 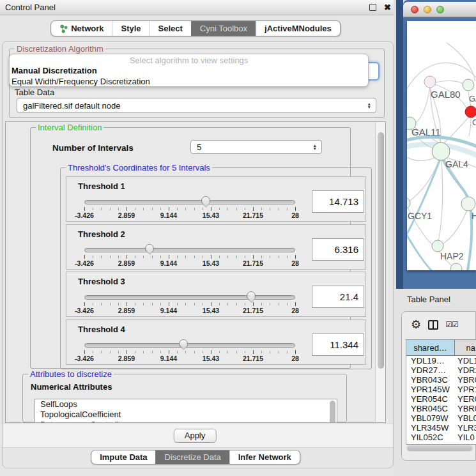 I want to click on node-label: GAL4, so click(x=457, y=164).